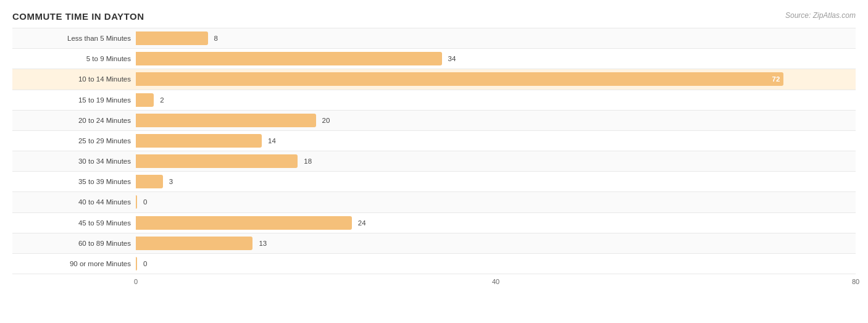 The width and height of the screenshot is (868, 323). Describe the element at coordinates (74, 59) in the screenshot. I see `bar-label: 5 to 9 Minutes` at that location.